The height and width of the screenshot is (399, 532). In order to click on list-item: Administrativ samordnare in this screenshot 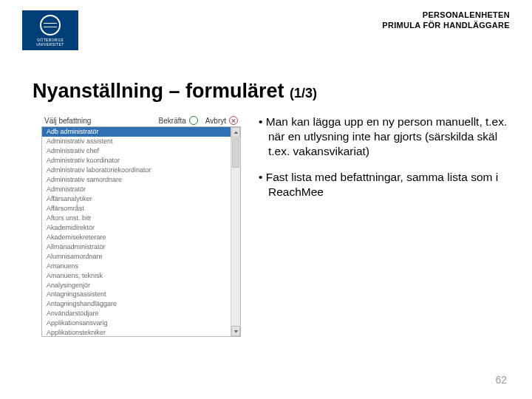, I will do `click(141, 180)`.